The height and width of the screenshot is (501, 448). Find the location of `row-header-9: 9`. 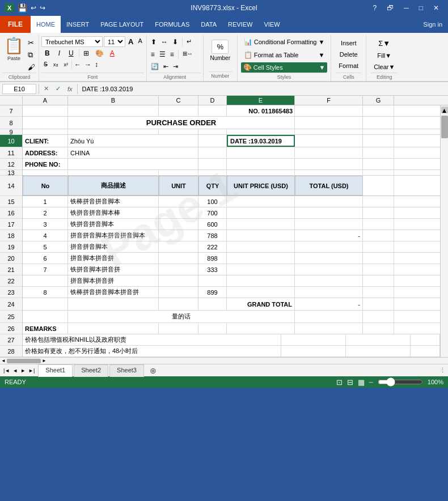

row-header-9: 9 is located at coordinates (11, 132).